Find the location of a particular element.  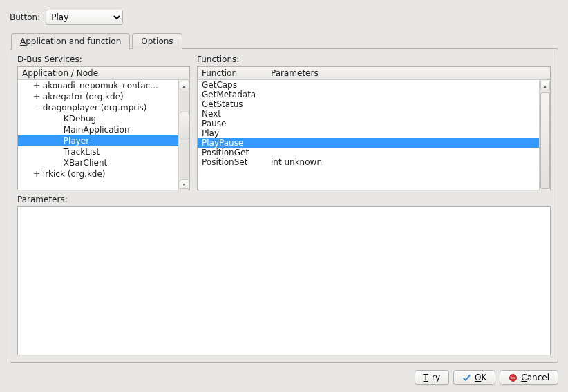

dbus-services-label: D-Bus Services: is located at coordinates (104, 59).